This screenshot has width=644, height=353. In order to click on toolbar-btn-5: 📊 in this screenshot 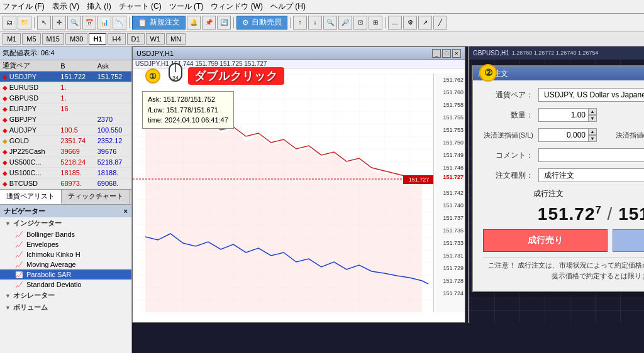, I will do `click(104, 23)`.